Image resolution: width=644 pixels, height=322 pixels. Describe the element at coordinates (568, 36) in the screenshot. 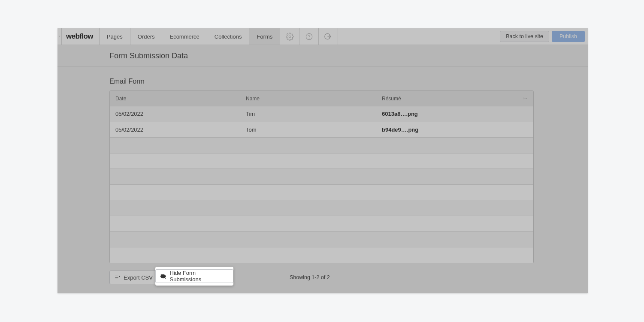

I see `publish-button: Publish` at that location.